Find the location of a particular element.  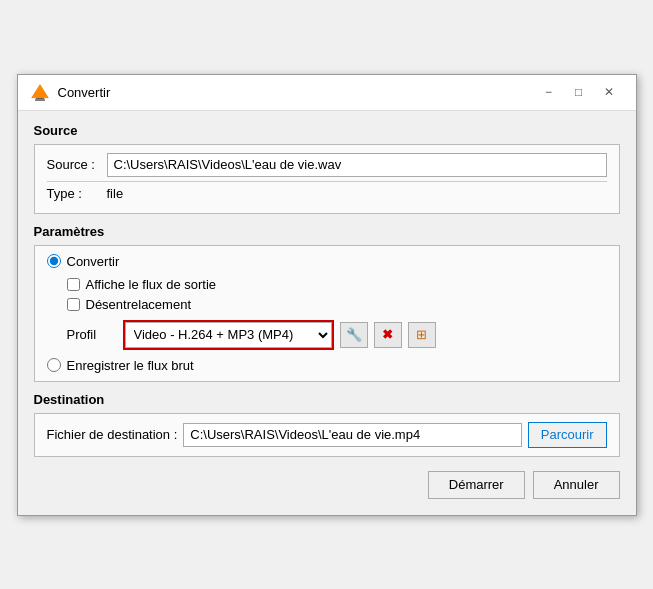

profil-label: Profil is located at coordinates (92, 334).